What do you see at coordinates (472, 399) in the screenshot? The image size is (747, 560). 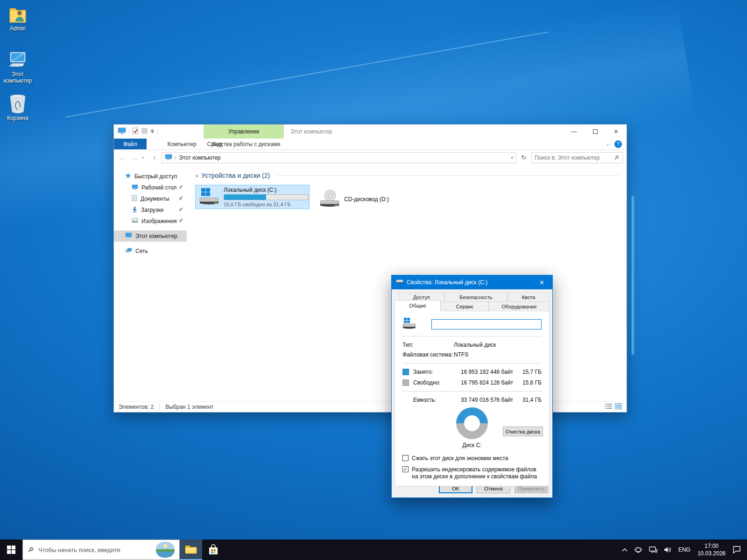 I see `general-tab-page: Тип: Локальный диск Файловая система: NT…` at bounding box center [472, 399].